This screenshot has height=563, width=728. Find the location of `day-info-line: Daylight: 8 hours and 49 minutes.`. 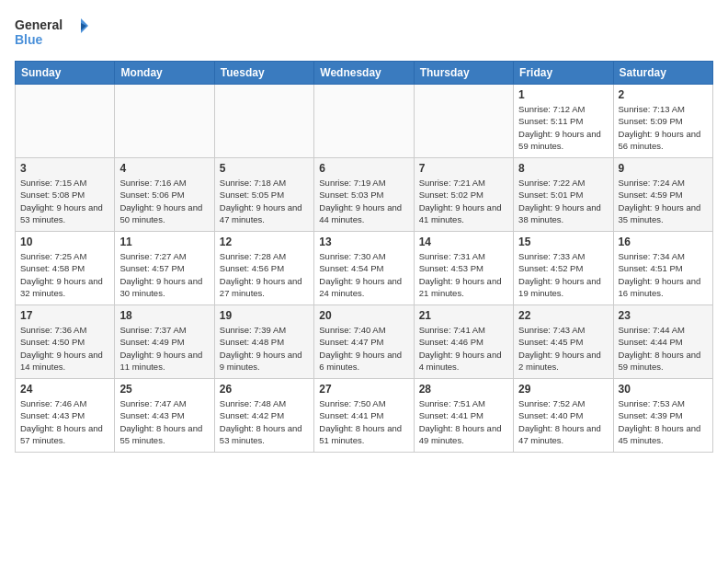

day-info-line: Daylight: 8 hours and 49 minutes. is located at coordinates (463, 434).